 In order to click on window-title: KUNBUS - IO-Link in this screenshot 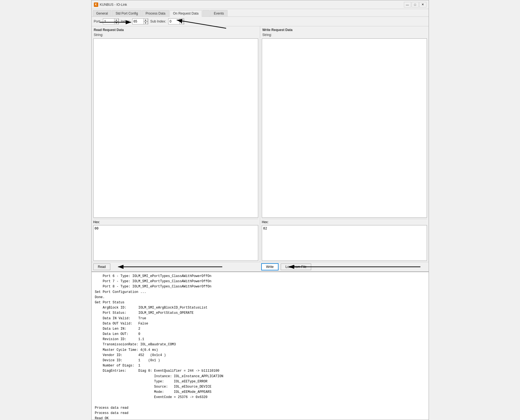, I will do `click(114, 5)`.